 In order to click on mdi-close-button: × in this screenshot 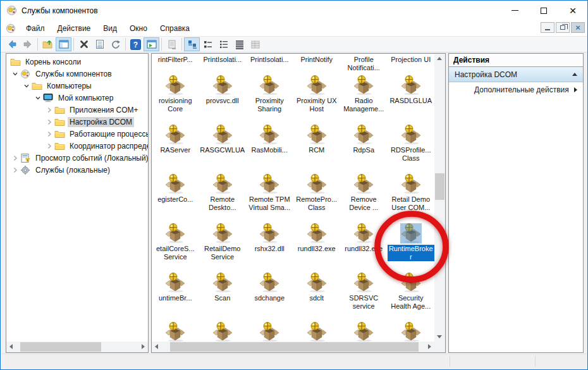, I will do `click(578, 28)`.